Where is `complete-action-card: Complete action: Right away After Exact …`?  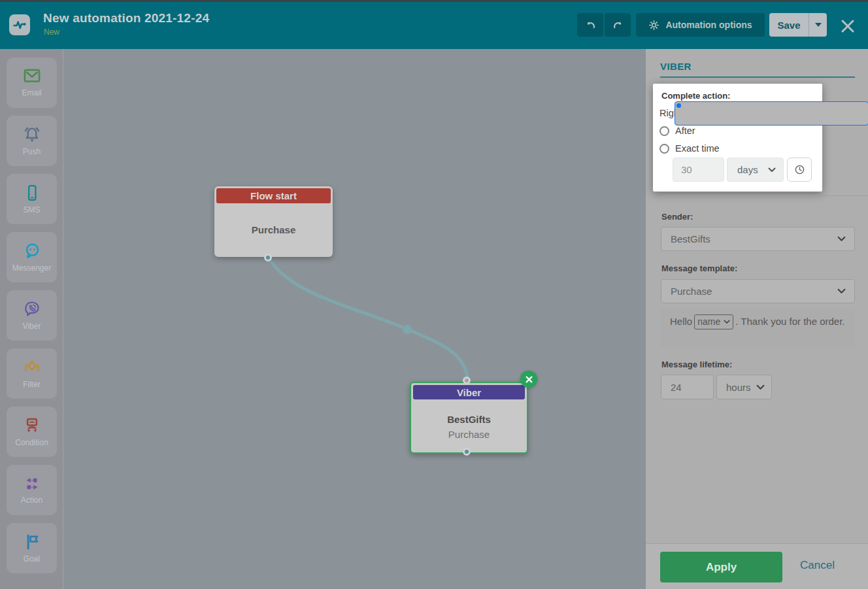
complete-action-card: Complete action: Right away After Exact … is located at coordinates (737, 137).